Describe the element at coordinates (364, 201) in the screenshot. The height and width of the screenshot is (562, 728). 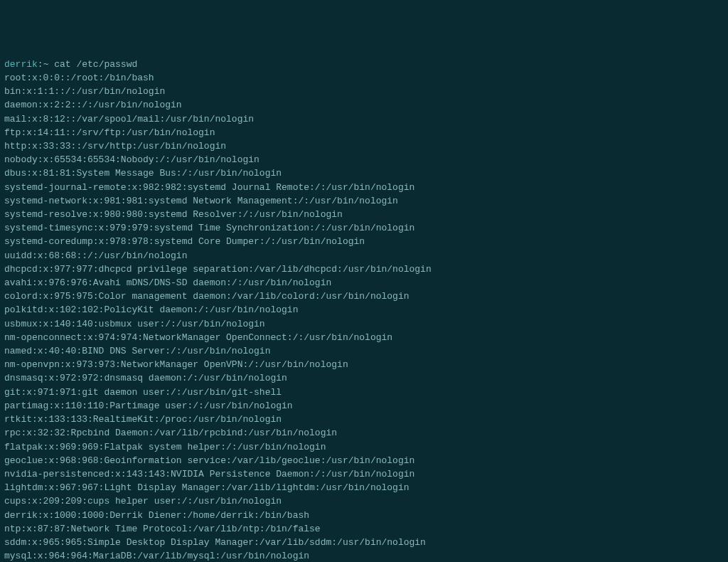
I see `output-line: systemd-network:x:981:981:systemd Networ…` at that location.